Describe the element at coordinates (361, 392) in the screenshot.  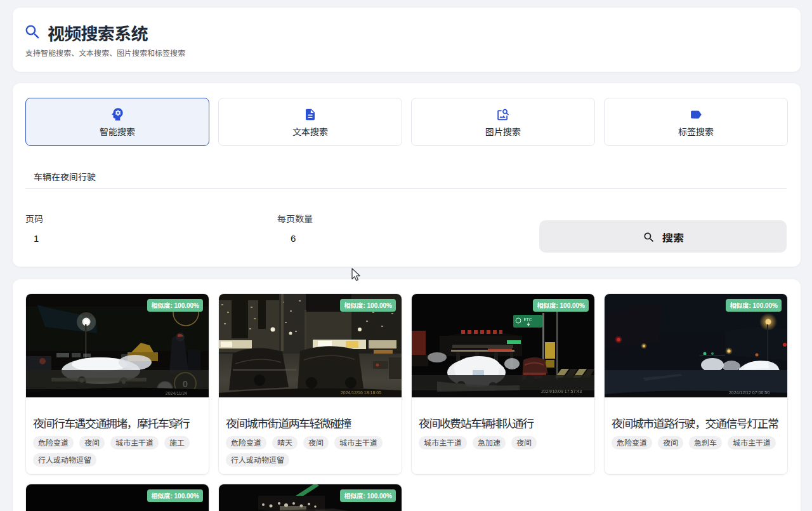
I see `svg-text: 2024/12/16 18:18:05` at that location.